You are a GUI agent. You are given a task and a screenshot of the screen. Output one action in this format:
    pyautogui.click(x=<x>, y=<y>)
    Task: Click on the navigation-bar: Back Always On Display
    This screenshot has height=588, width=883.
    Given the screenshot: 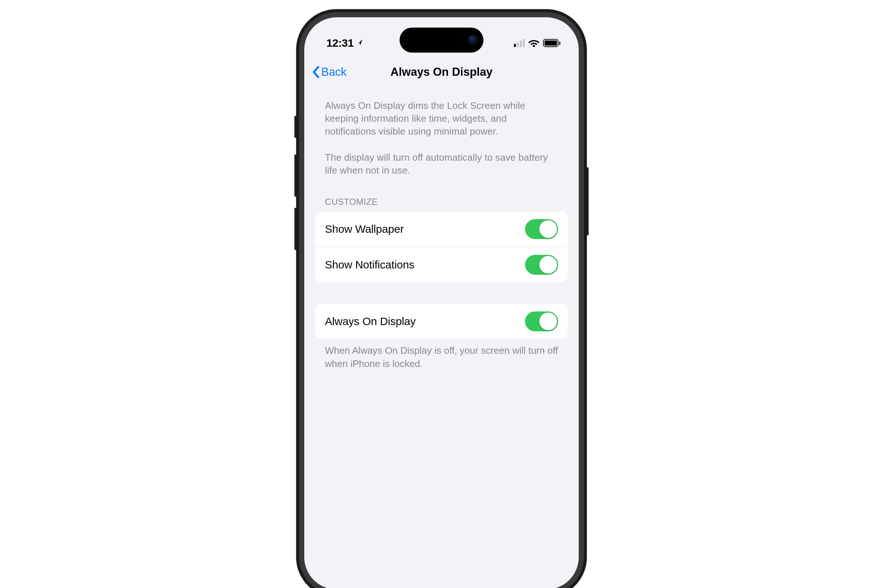 What is the action you would take?
    pyautogui.click(x=442, y=72)
    